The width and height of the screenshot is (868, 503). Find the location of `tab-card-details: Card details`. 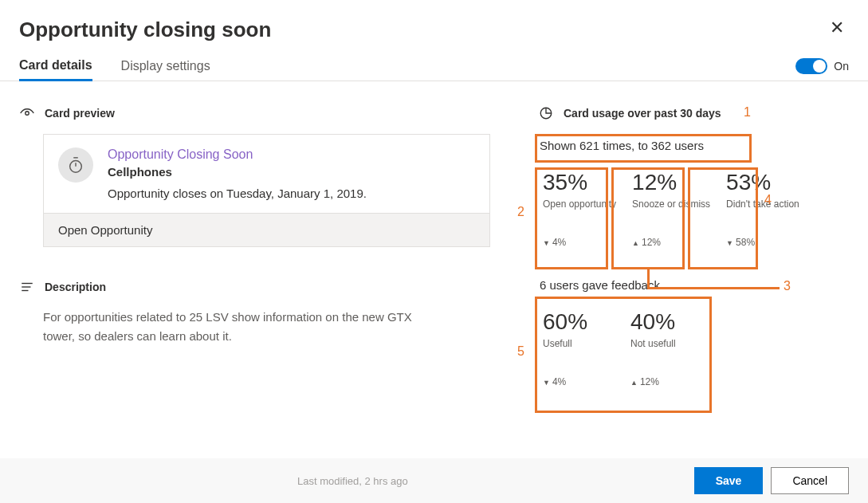

tab-card-details: Card details is located at coordinates (56, 67).